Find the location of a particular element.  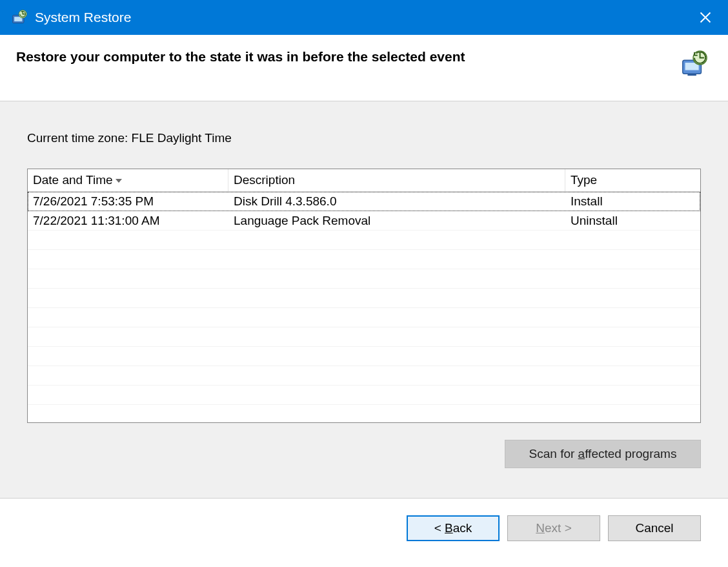

close-button is located at coordinates (705, 17).